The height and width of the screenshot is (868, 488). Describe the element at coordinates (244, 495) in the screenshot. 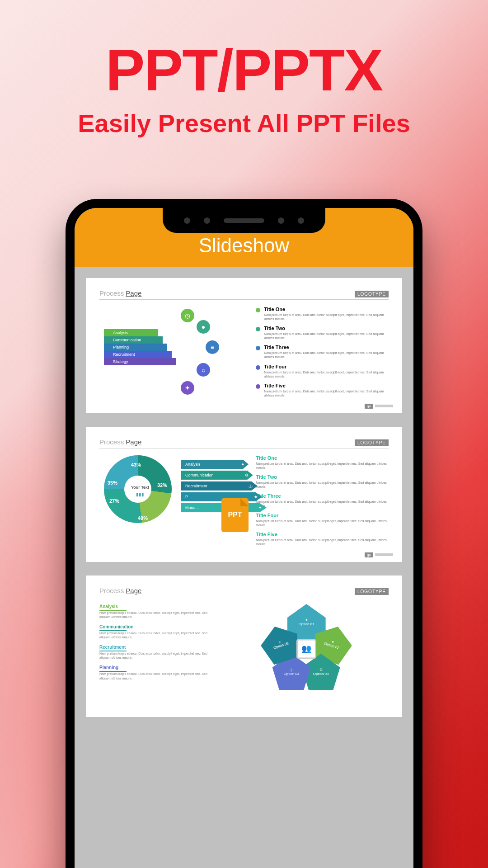

I see `slide-thumbnail: Process Page LOGOTYPE Your Text ▮▮▮` at that location.